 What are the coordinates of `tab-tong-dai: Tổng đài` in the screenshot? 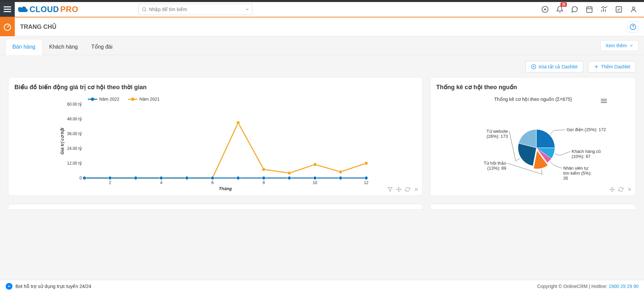 It's located at (102, 47).